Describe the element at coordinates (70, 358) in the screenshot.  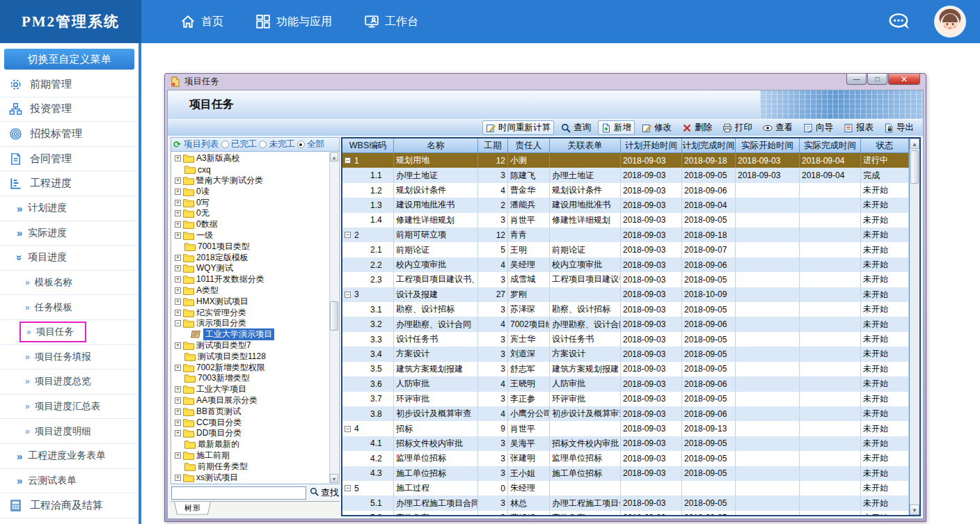
I see `sidebar-item: »项目任务填报` at that location.